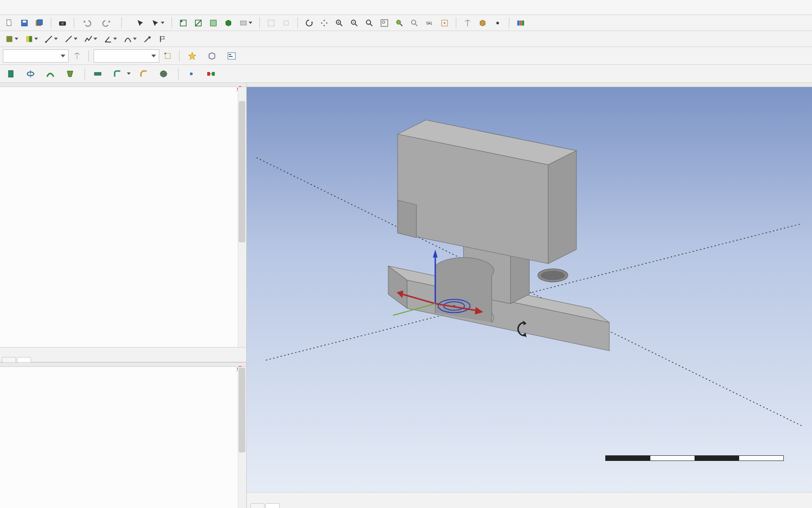 This screenshot has height=508, width=812. What do you see at coordinates (521, 23) in the screenshot?
I see `parameters-icon` at bounding box center [521, 23].